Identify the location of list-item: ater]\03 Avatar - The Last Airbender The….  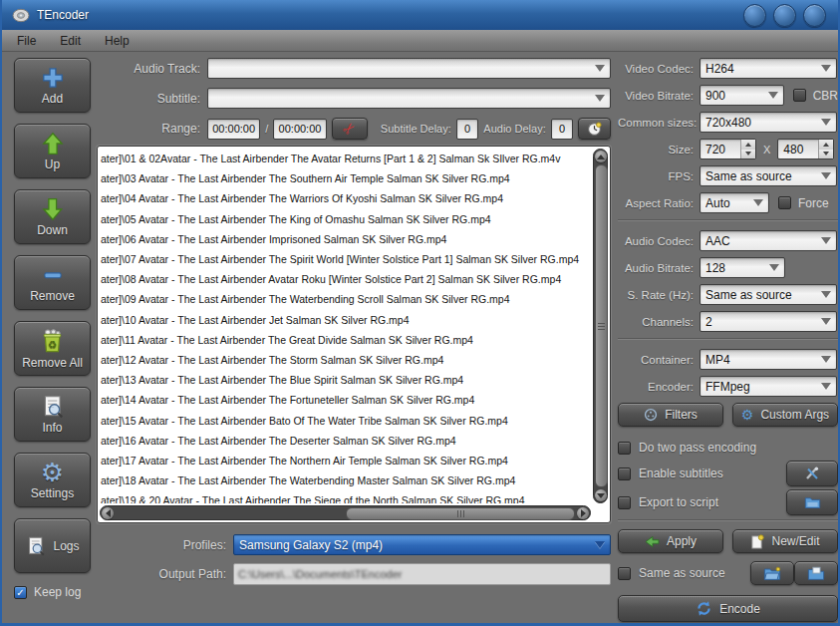
(346, 178).